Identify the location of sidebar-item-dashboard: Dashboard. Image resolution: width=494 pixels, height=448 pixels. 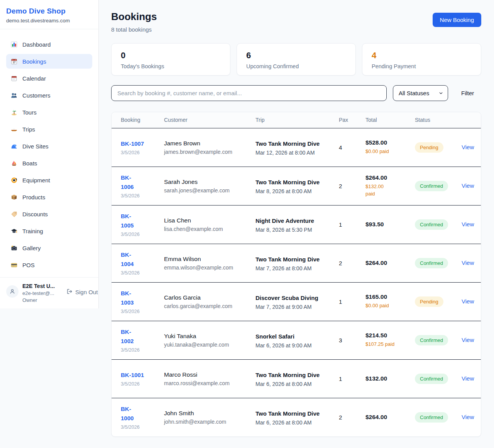
(49, 44).